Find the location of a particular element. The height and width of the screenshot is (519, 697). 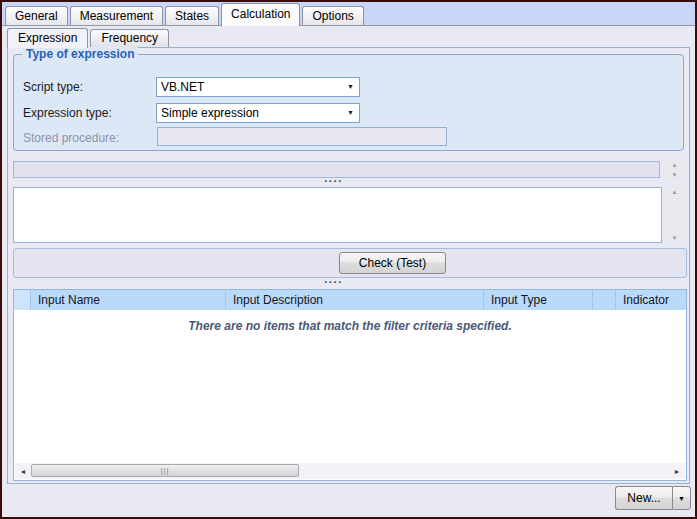

scroll-left-icon: ◄ is located at coordinates (24, 472).